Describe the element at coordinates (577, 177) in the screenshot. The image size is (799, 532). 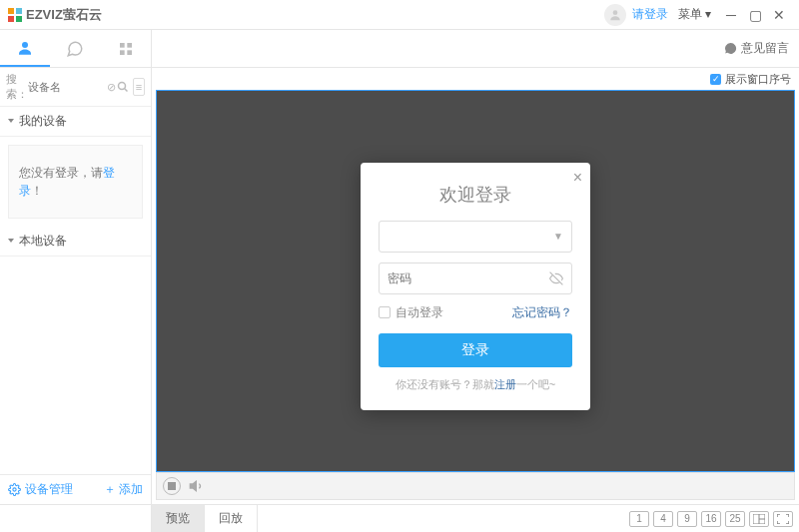
I see `close-dialog-icon: ×` at that location.